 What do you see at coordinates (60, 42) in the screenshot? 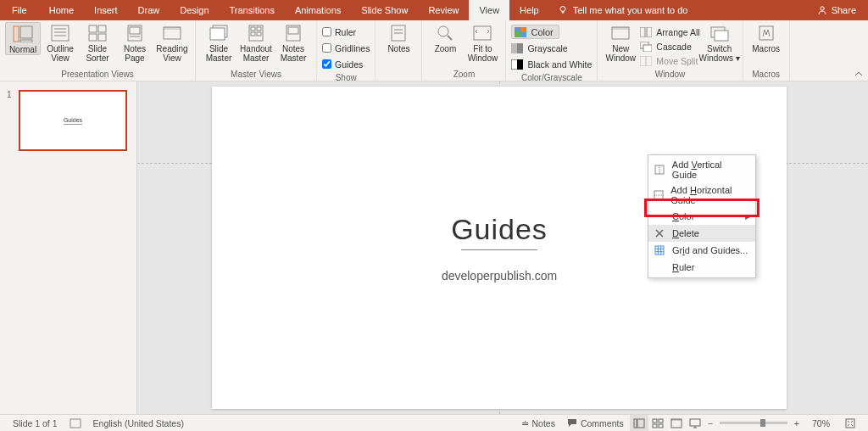
I see `outline-view-button: Outline View` at bounding box center [60, 42].